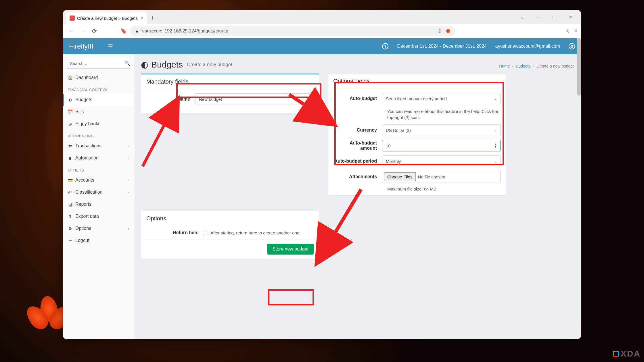  What do you see at coordinates (98, 240) in the screenshot?
I see `sidebar-item-logout: ↪Logout` at bounding box center [98, 240].